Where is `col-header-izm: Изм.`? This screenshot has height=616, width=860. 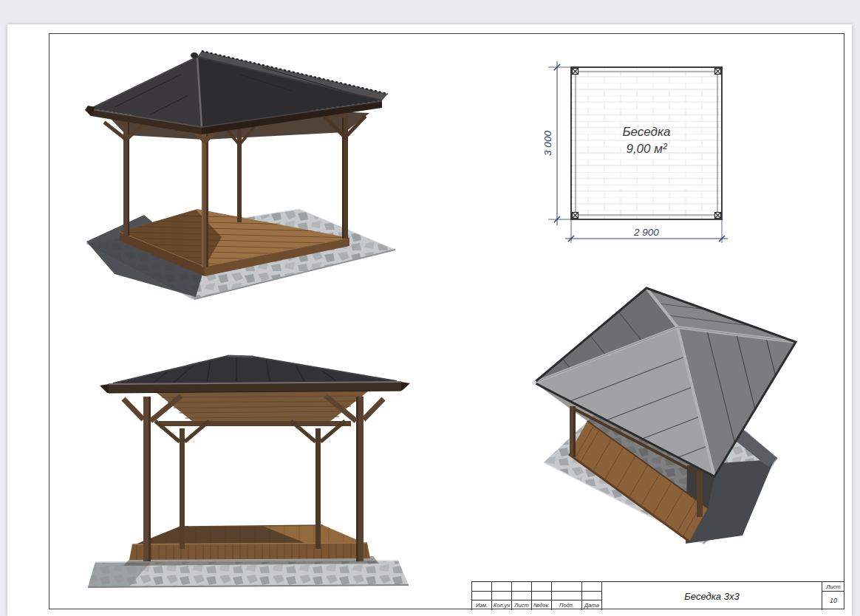 col-header-izm: Изм. is located at coordinates (482, 606).